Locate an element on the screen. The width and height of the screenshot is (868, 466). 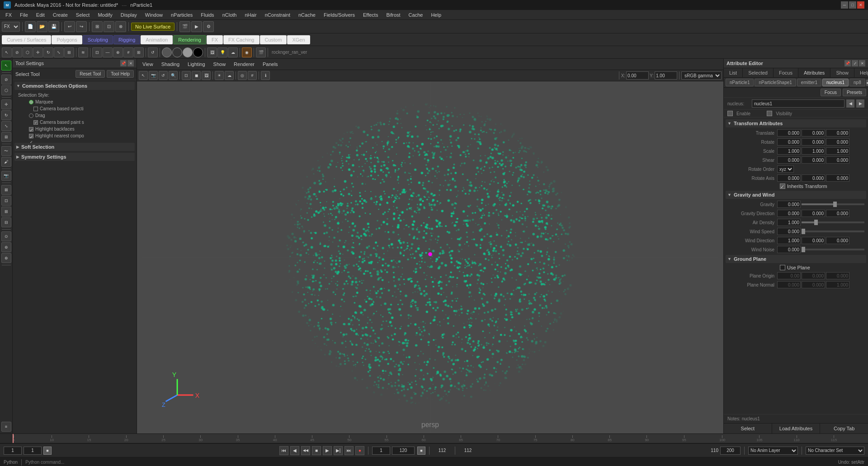
skip-to-end-btn: ⏭ is located at coordinates (349, 451).